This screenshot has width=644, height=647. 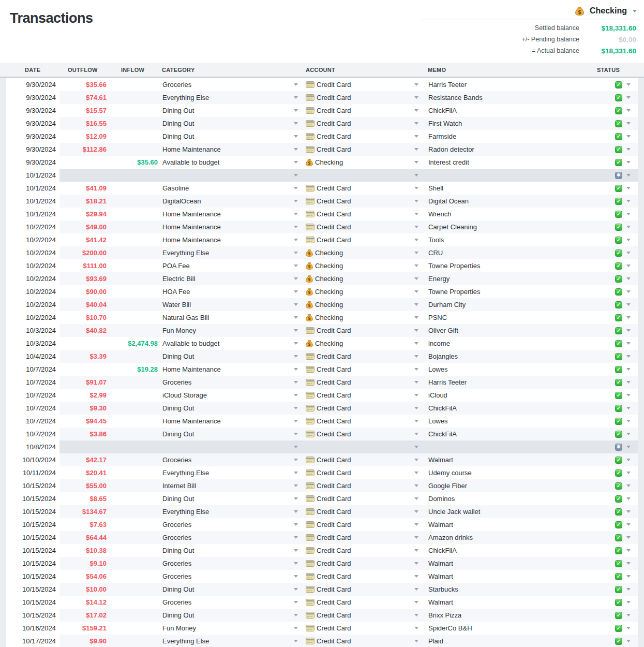 I want to click on memo-cell: Plaid, so click(x=518, y=641).